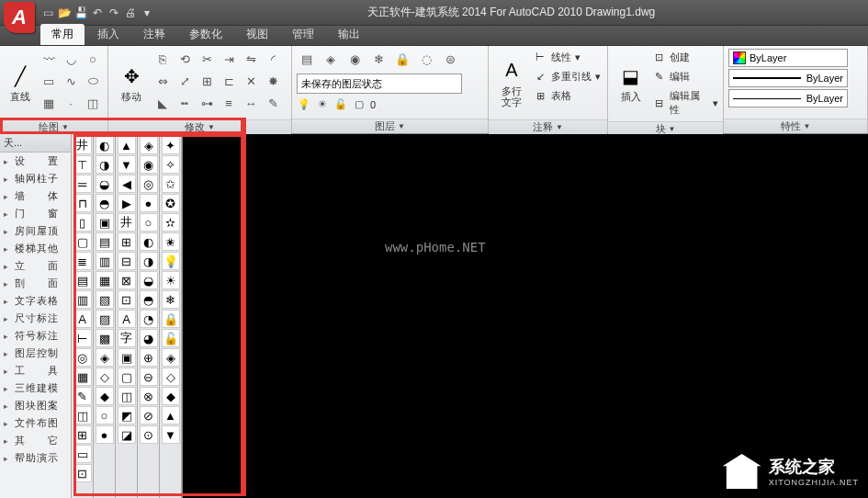  Describe the element at coordinates (105, 184) in the screenshot. I see `tc2-3-icon: ◒` at that location.